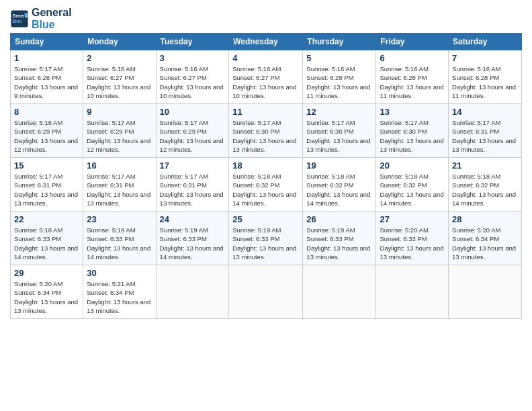  What do you see at coordinates (266, 77) in the screenshot?
I see `calendar-cell: 4 Sunrise: 5:16 AMSunset: 6:27 PMDayligh…` at bounding box center [266, 77].